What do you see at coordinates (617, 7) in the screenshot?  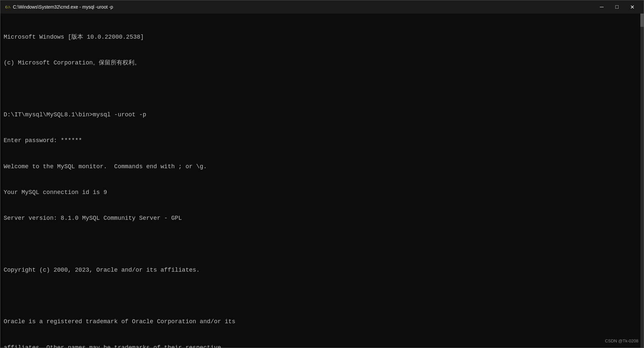 I see `maximize-button: □` at bounding box center [617, 7].